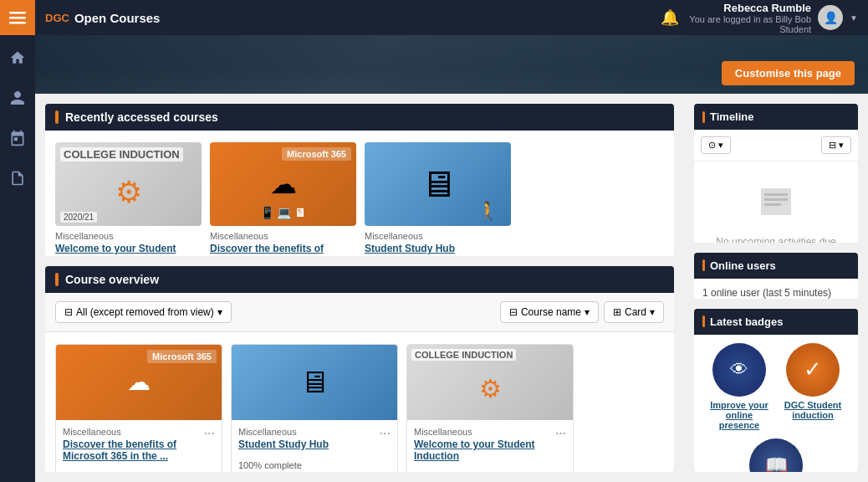 Image resolution: width=868 pixels, height=482 pixels. Describe the element at coordinates (776, 321) in the screenshot. I see `latest-badges-header: Latest badges` at that location.